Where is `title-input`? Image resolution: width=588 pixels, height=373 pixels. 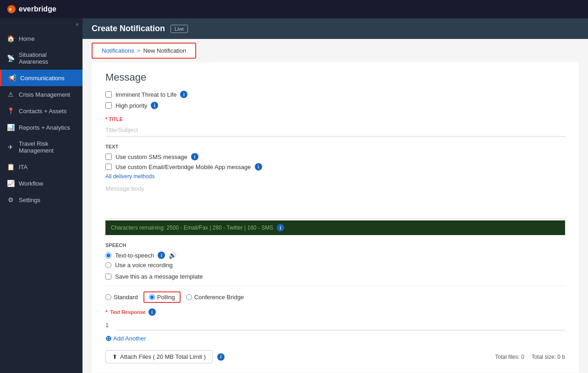 title-input is located at coordinates (335, 130).